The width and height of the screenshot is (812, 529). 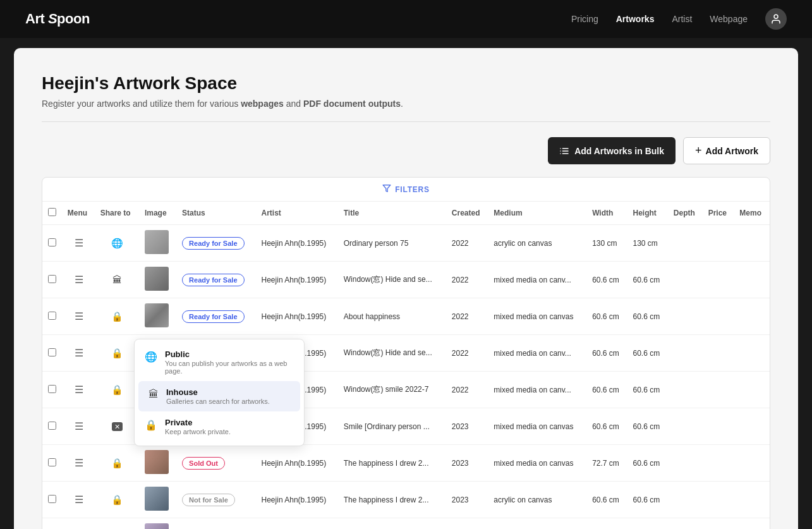 What do you see at coordinates (729, 19) in the screenshot?
I see `nav-webpage: Webpage` at bounding box center [729, 19].